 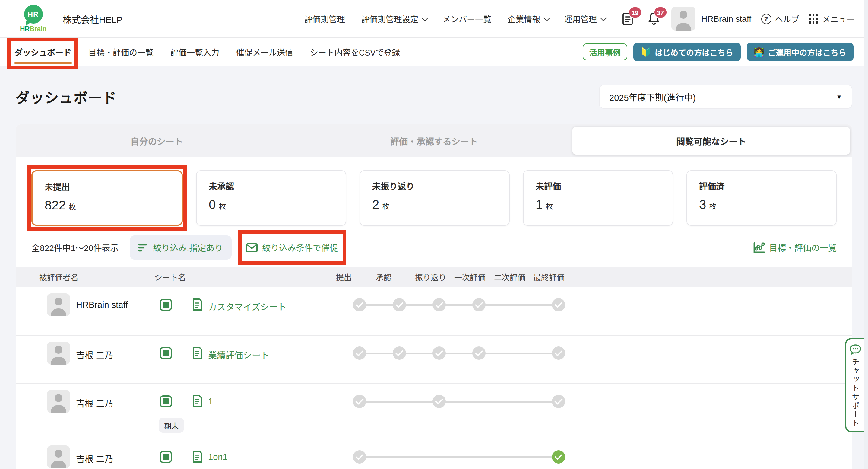 What do you see at coordinates (434, 312) in the screenshot?
I see `table-row: HRBrain staff カスタマイズシート` at bounding box center [434, 312].